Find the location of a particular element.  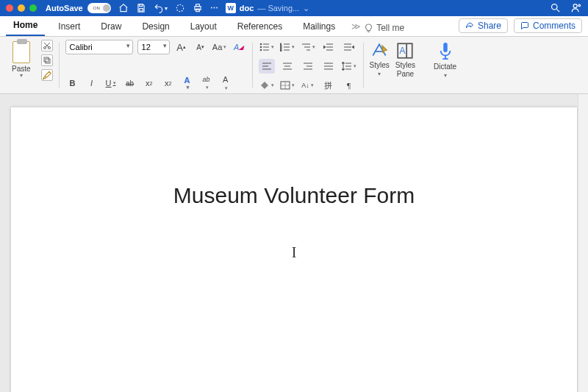

dictate-button: Dictate ▾ is located at coordinates (445, 60).